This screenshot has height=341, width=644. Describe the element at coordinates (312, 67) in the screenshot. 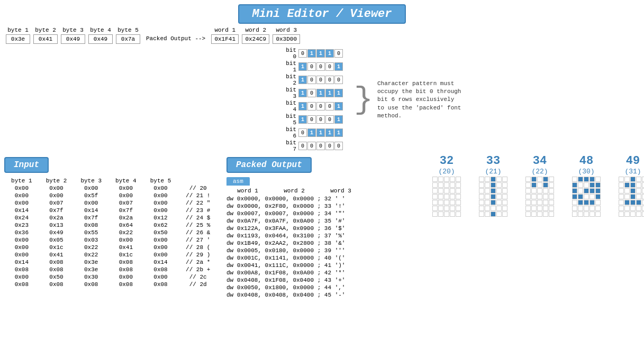

I see `bit-cell-1-1: 0` at that location.